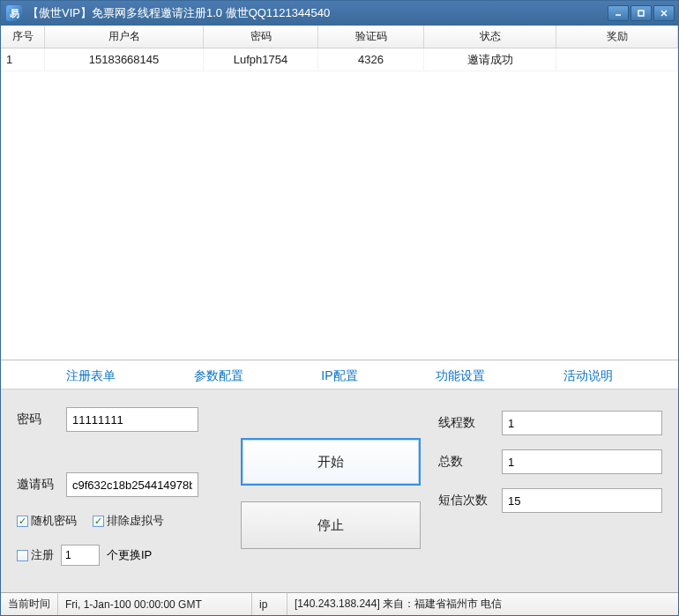 The height and width of the screenshot is (616, 679). What do you see at coordinates (582, 501) in the screenshot?
I see `sms-input` at bounding box center [582, 501].